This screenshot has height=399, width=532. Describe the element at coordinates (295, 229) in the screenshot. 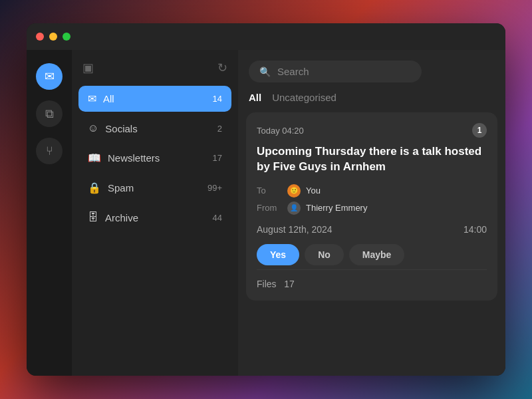

I see `event-date: August 12th, 2024` at that location.